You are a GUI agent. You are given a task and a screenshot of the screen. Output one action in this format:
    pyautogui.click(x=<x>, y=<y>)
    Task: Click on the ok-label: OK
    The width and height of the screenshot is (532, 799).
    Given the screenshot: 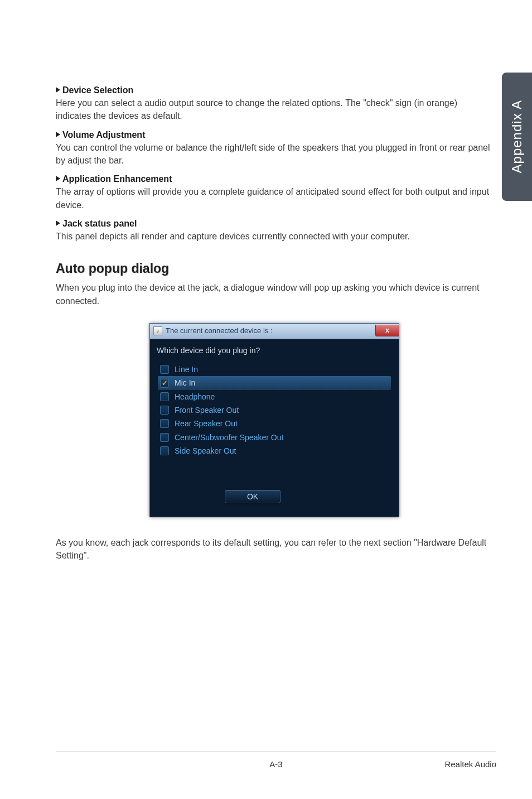 What is the action you would take?
    pyautogui.click(x=253, y=497)
    